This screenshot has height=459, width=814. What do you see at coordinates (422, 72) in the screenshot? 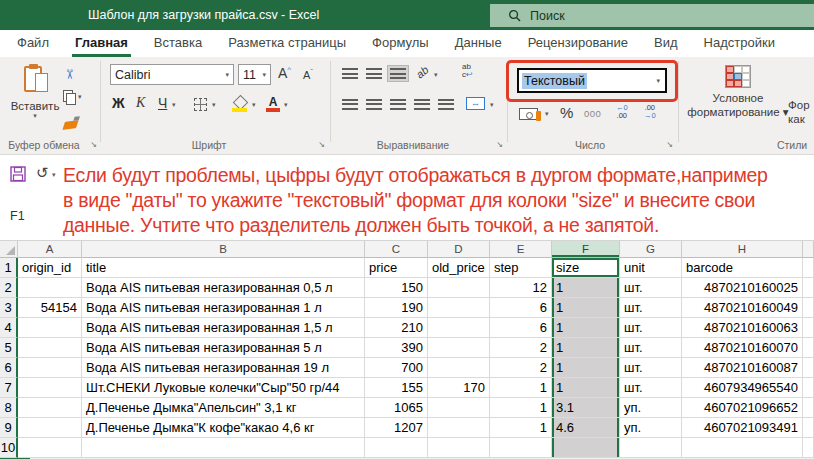
I see `orientation-button: ab` at bounding box center [422, 72].